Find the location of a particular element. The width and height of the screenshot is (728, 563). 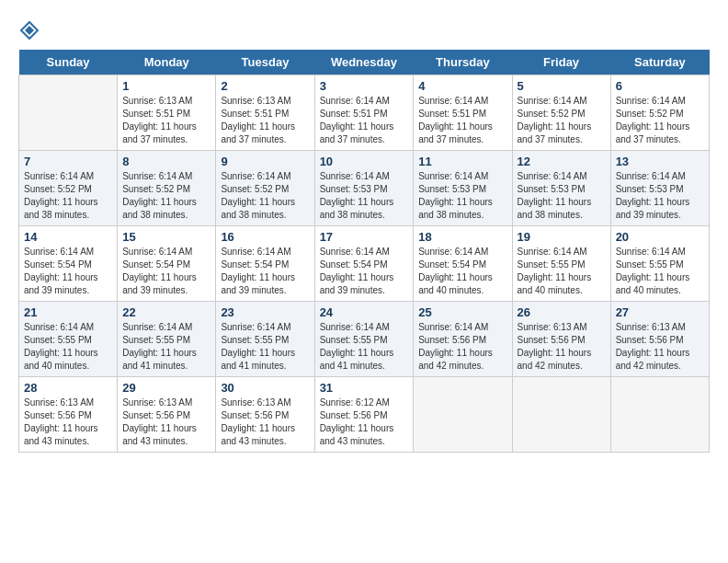

calendar-cell: 4Sunrise: 6:14 AM Sunset: 5:51 PM Daylig… is located at coordinates (463, 112).